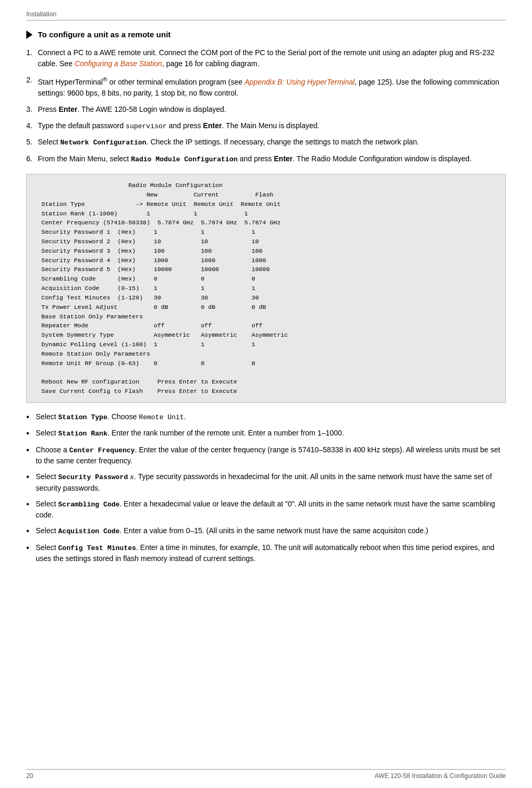 This screenshot has width=532, height=788. I want to click on step-content: Select Network Configuration. Check the …, so click(272, 142).